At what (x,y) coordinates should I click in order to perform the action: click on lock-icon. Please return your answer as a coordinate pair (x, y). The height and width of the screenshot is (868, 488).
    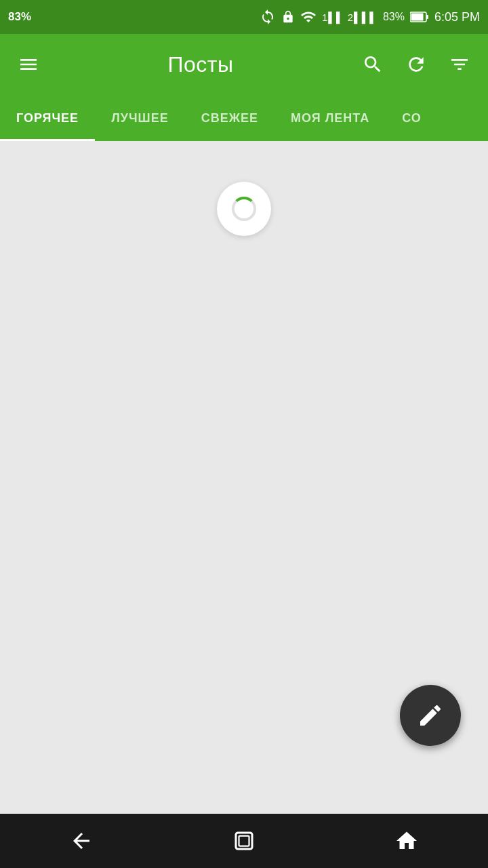
    Looking at the image, I should click on (288, 17).